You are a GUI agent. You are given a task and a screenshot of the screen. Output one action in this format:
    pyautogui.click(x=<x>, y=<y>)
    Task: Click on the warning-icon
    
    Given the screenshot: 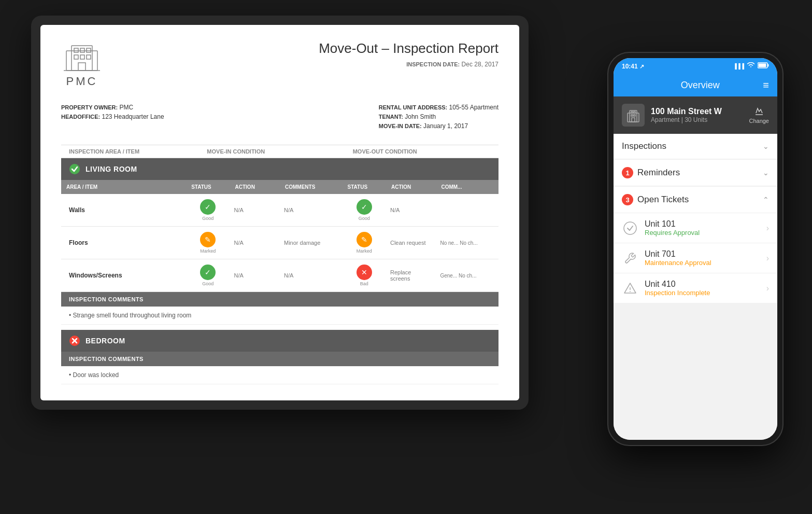 What is the action you would take?
    pyautogui.click(x=630, y=288)
    